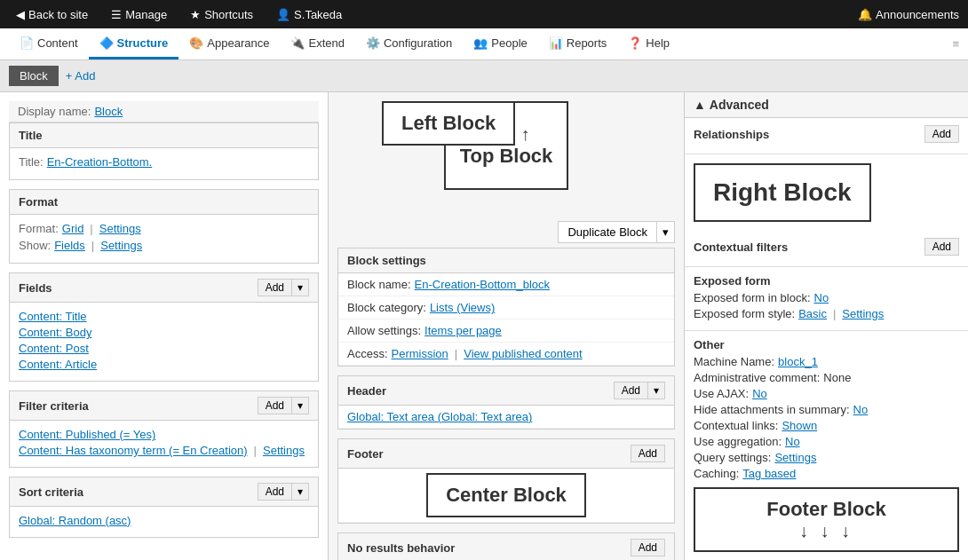 The image size is (968, 560). What do you see at coordinates (34, 76) in the screenshot?
I see `block-button: Block` at bounding box center [34, 76].